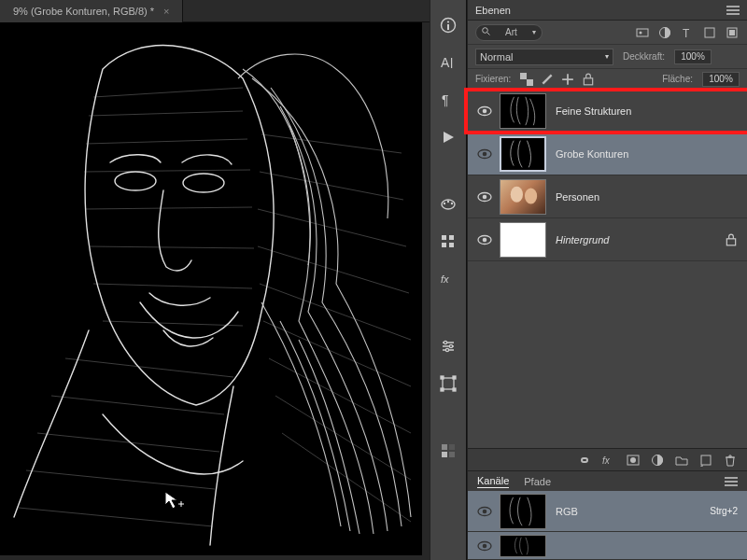  What do you see at coordinates (448, 451) in the screenshot?
I see `styles-icon` at bounding box center [448, 451].